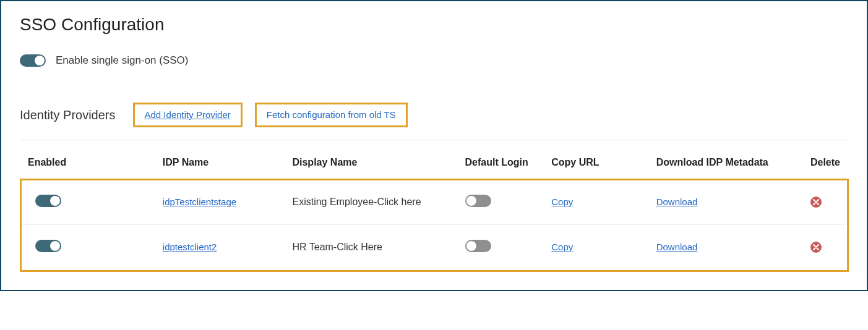 The width and height of the screenshot is (868, 330). Describe the element at coordinates (372, 203) in the screenshot. I see `display-name-cell: Existing Employee-Click here` at that location.